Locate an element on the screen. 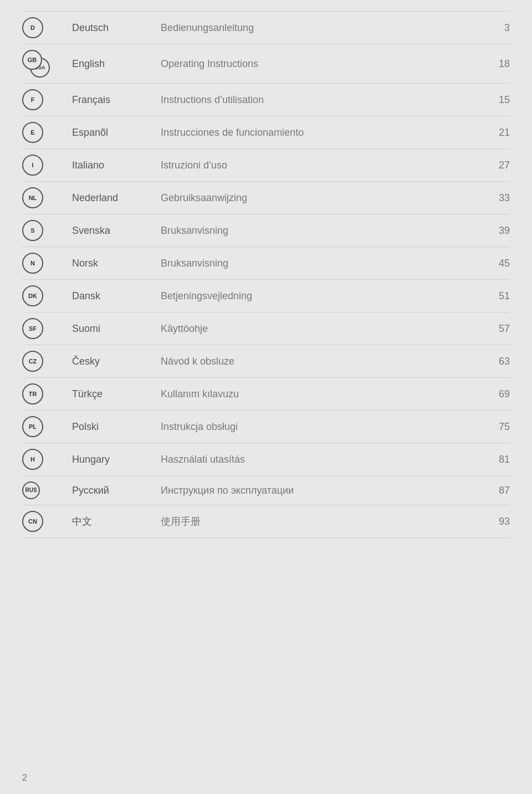  badge-container: NL is located at coordinates (47, 198).